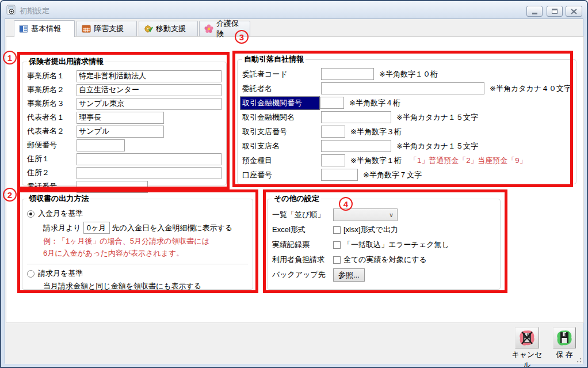  What do you see at coordinates (120, 131) in the screenshot?
I see `representative-name-2-input` at bounding box center [120, 131].